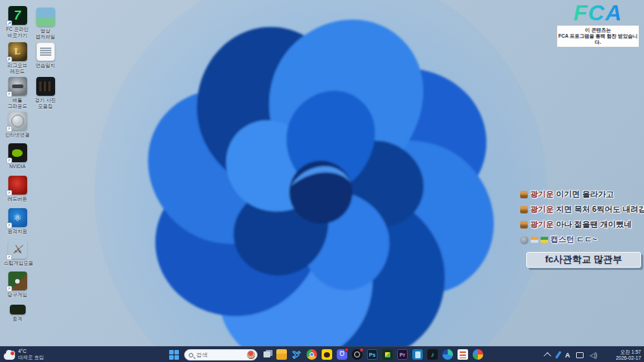 This screenshot has height=362, width=644. Describe the element at coordinates (448, 354) in the screenshot. I see `edge-button` at that location.